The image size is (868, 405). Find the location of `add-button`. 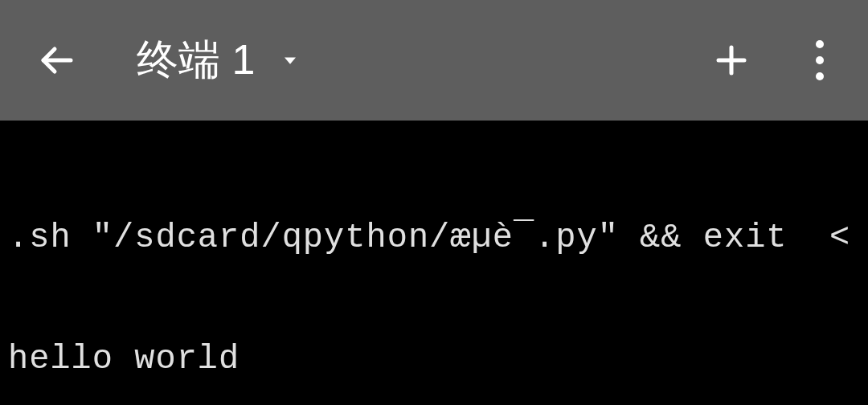

add-button is located at coordinates (731, 60).